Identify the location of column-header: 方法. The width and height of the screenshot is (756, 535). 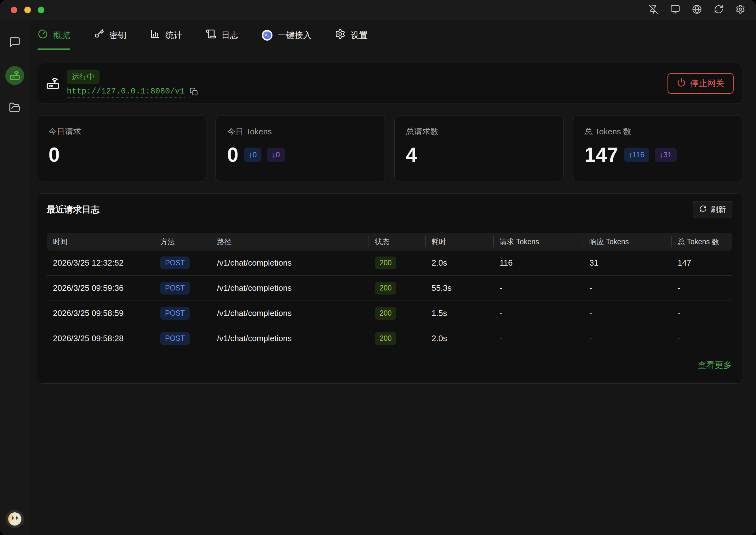
(182, 242).